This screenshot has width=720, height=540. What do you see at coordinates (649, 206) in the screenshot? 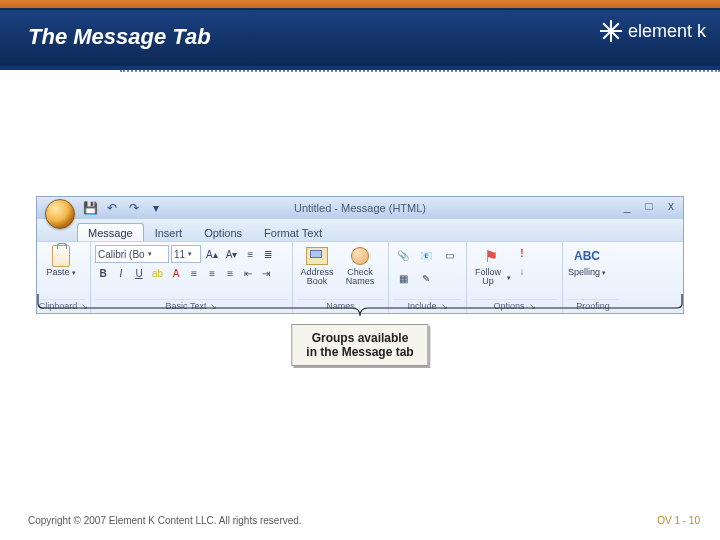
I see `window-controls: _ □ x` at bounding box center [649, 206].